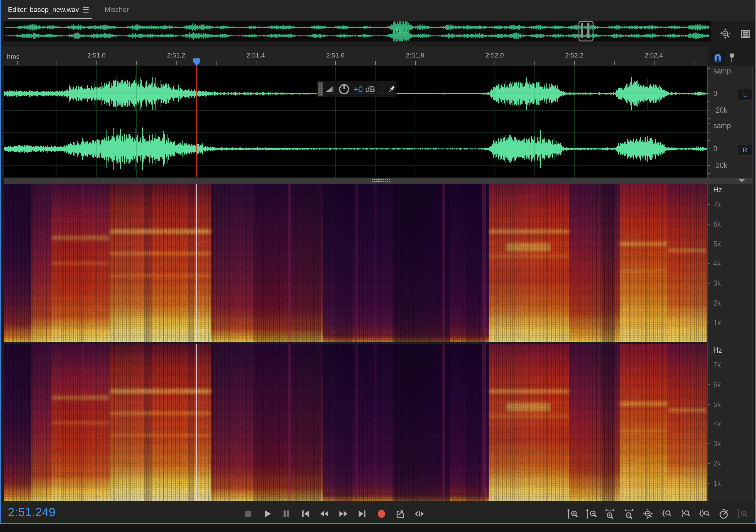 The width and height of the screenshot is (756, 532). I want to click on skip-to-start-button, so click(306, 514).